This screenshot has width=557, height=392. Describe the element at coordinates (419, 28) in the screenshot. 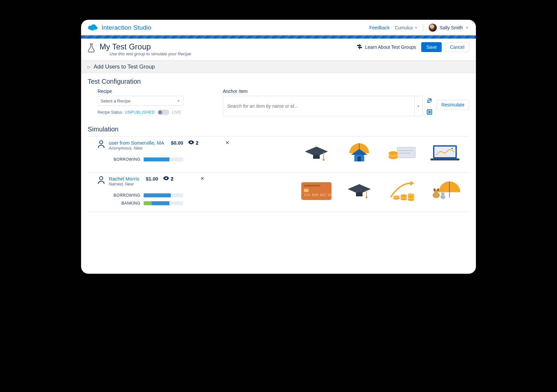

I see `global-header-right: Feedback Cumulus ▼ Sally Smith ▼` at that location.